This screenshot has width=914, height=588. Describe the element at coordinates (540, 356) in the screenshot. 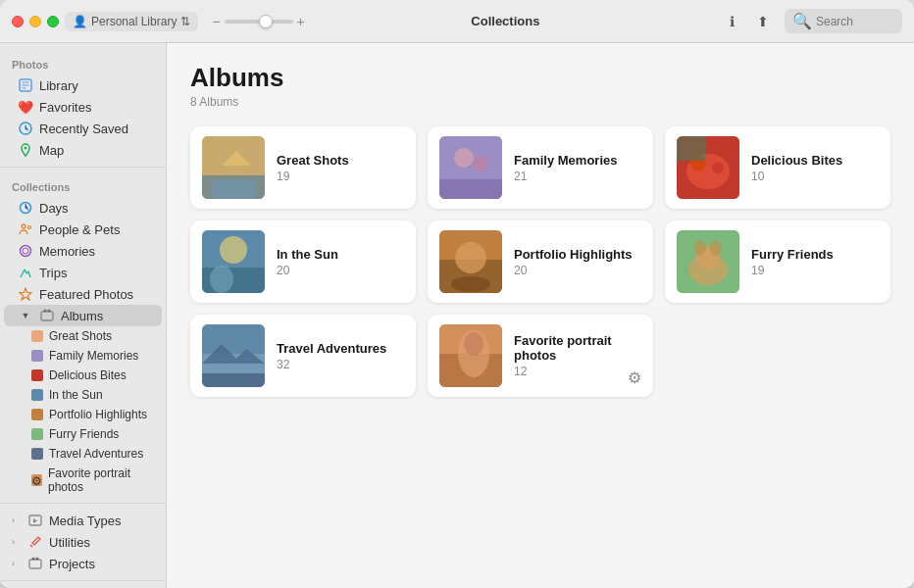

I see `album-card-favorite-portrait: Favorite portrait photos 12 ⚙` at that location.